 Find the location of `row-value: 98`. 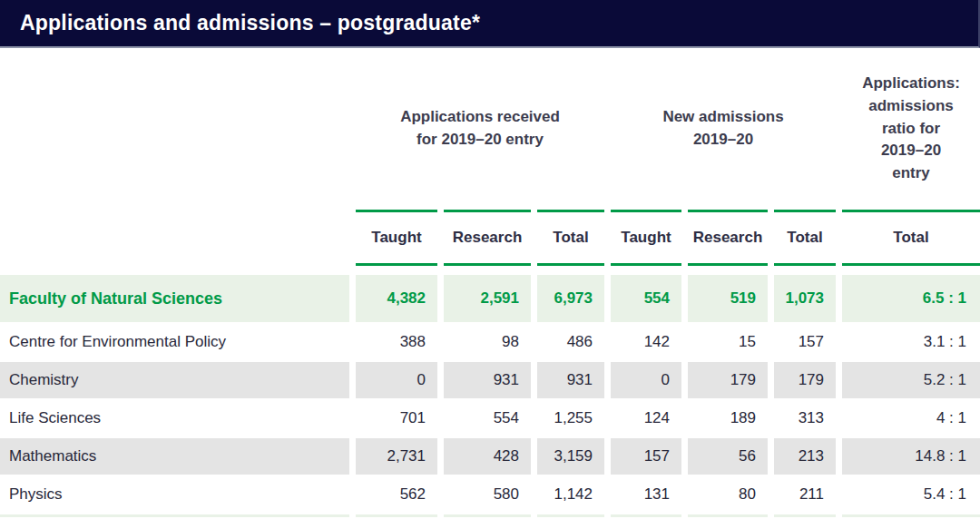

row-value: 98 is located at coordinates (487, 342).